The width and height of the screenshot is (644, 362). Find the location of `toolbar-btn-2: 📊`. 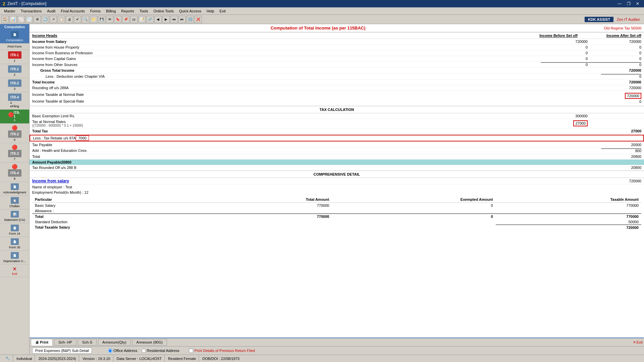

toolbar-btn-2: 📊 is located at coordinates (13, 19).